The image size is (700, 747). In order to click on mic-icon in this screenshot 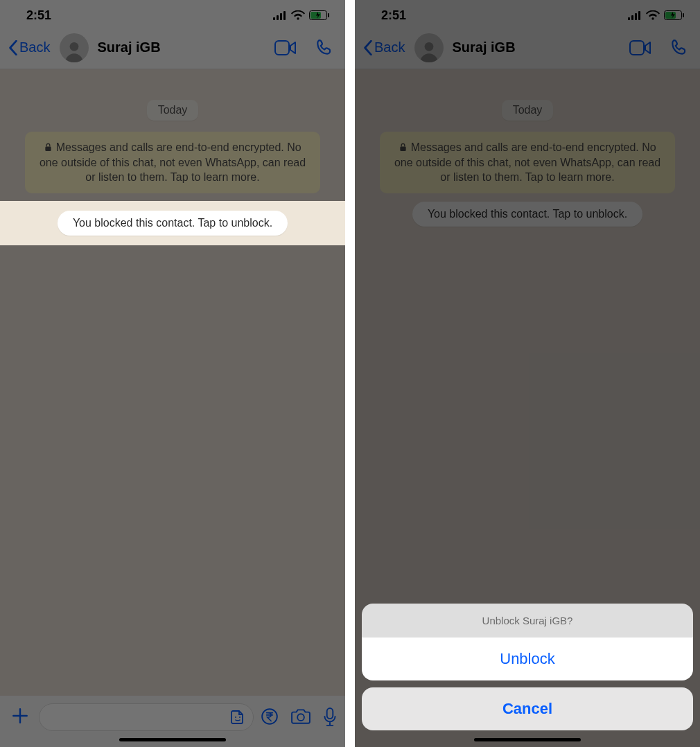, I will do `click(330, 717)`.